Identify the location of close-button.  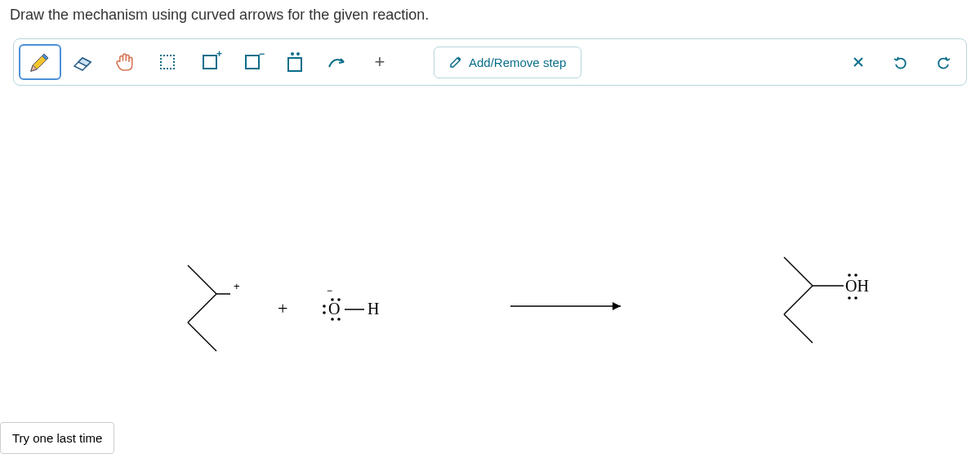
(858, 62).